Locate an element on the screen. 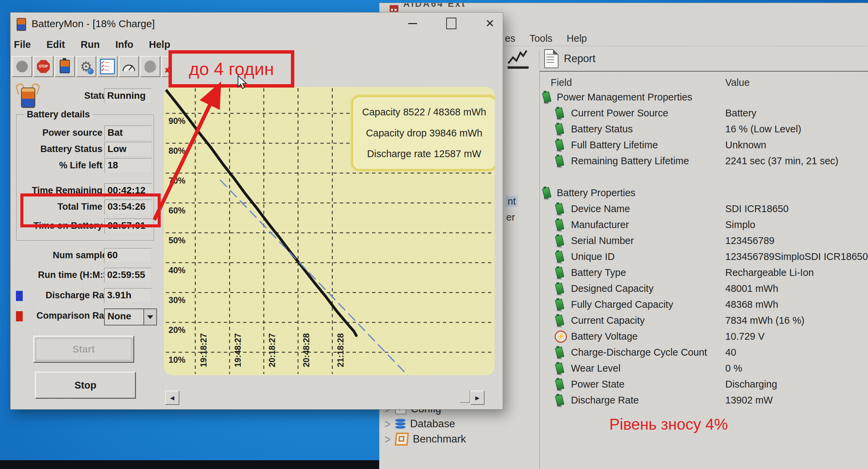 The image size is (868, 469). field-value: Simplo is located at coordinates (741, 225).